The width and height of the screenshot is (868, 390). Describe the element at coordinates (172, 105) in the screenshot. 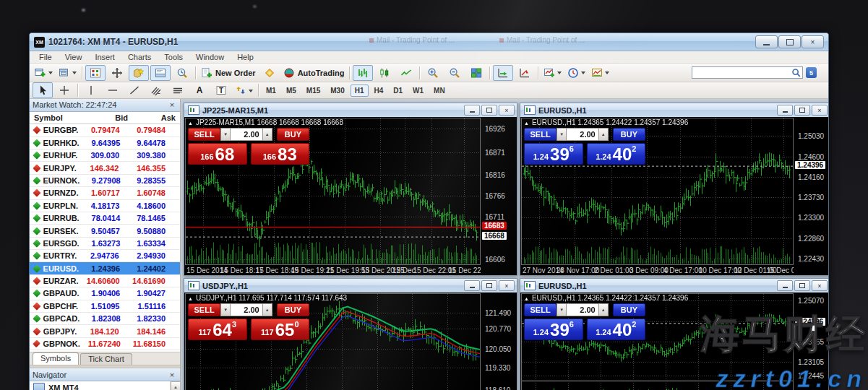

I see `market-watch-close-icon: ×` at that location.